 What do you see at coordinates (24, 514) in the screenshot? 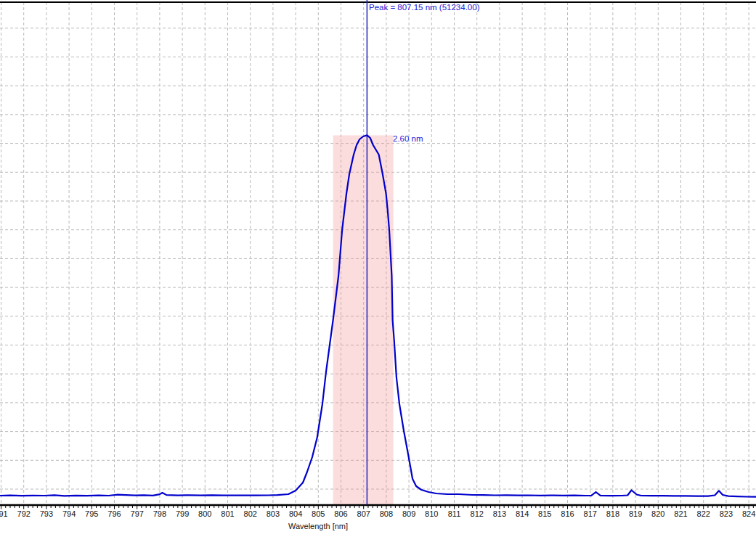
I see `x-tick-label: 792` at bounding box center [24, 514].